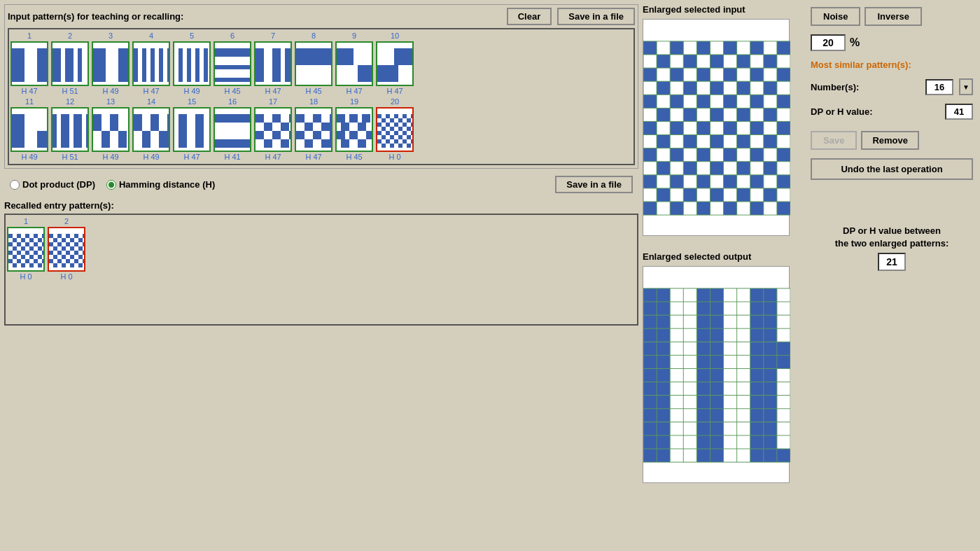 This screenshot has height=551, width=980. I want to click on dp-h-value: 41, so click(959, 112).